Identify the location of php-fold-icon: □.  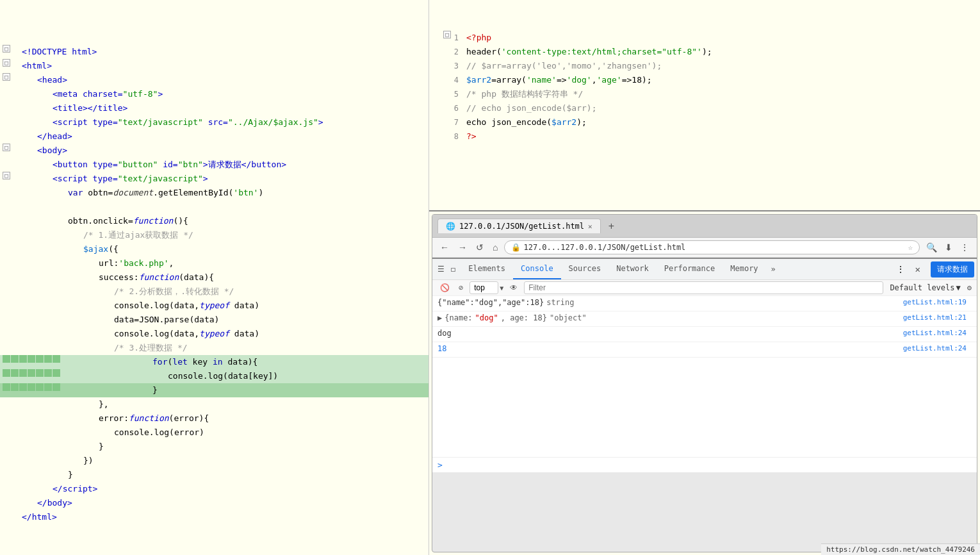
(447, 35).